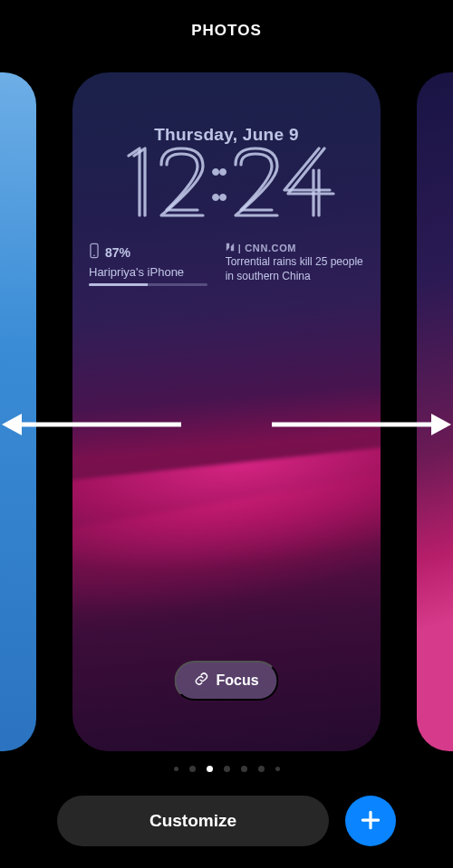  What do you see at coordinates (226, 681) in the screenshot?
I see `focus-button: Focus` at bounding box center [226, 681].